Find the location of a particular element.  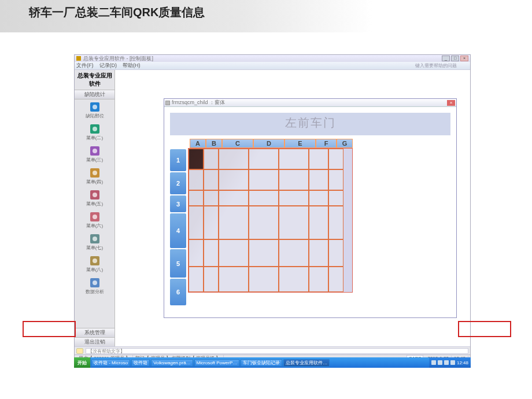

row-header-6: 6 is located at coordinates (178, 292).